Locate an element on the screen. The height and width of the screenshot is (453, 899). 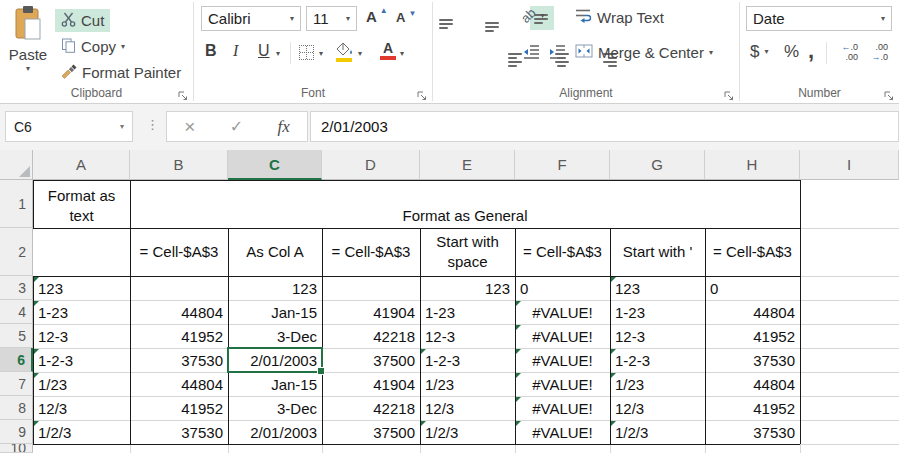
number-dialog-launcher-icon is located at coordinates (890, 94).